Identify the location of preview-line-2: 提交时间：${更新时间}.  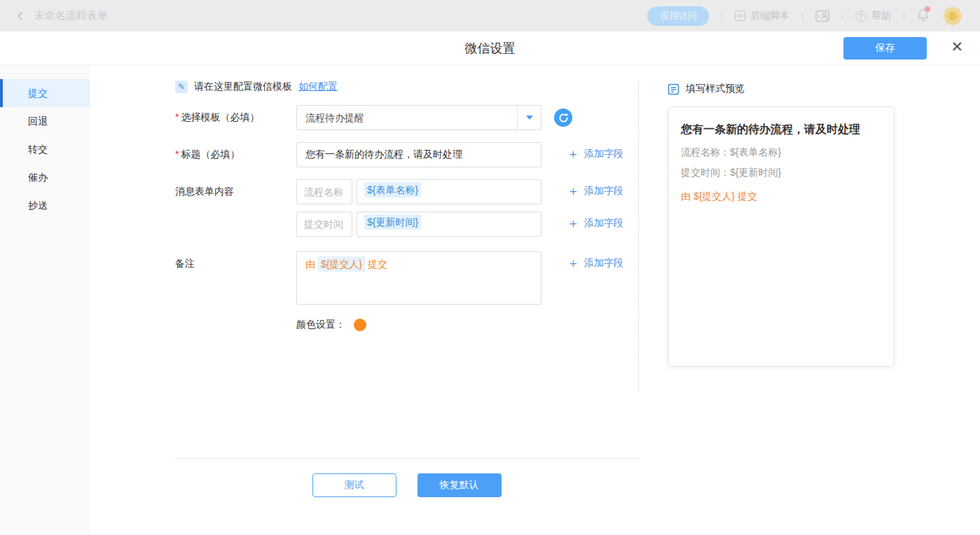
(781, 173).